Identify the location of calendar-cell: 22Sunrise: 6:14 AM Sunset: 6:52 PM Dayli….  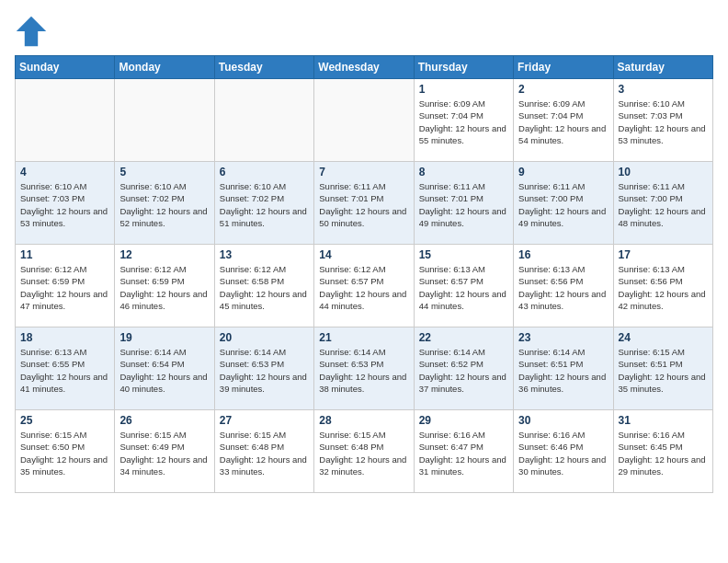
(463, 369).